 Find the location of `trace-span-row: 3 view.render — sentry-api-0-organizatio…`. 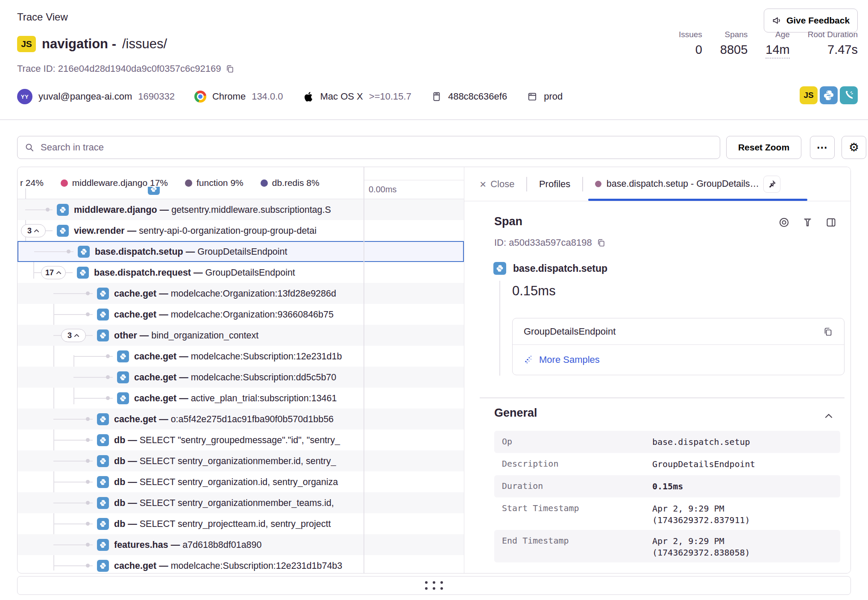

trace-span-row: 3 view.render — sentry-api-0-organizatio… is located at coordinates (241, 231).